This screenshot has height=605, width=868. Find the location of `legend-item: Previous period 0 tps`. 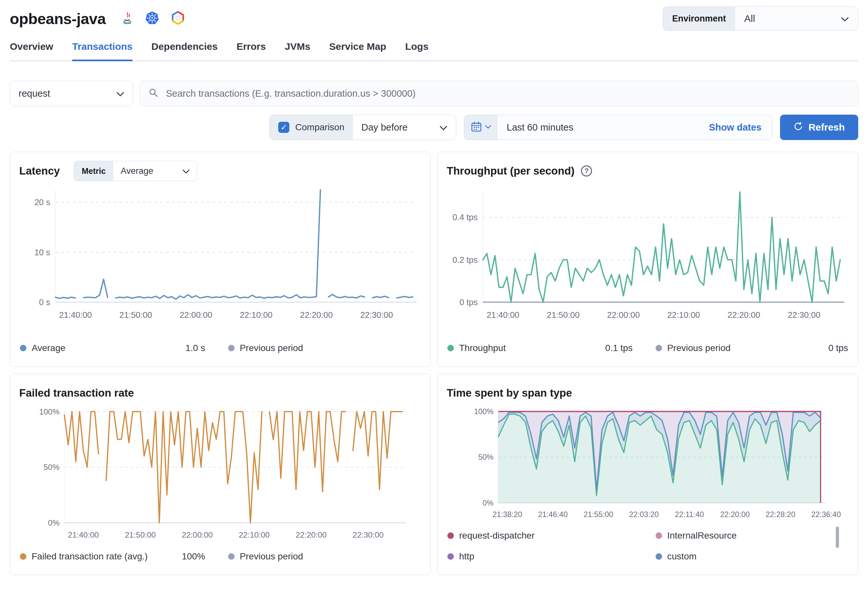

legend-item: Previous period 0 tps is located at coordinates (752, 348).